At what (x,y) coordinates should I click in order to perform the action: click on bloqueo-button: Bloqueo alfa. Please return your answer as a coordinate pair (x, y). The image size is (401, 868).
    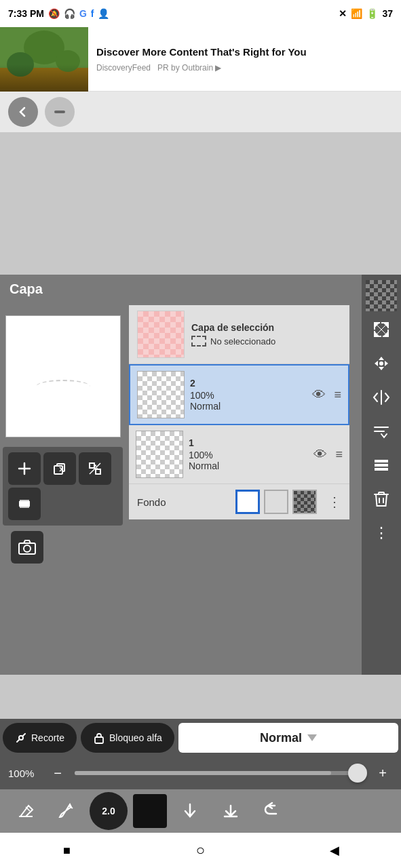
    Looking at the image, I should click on (128, 738).